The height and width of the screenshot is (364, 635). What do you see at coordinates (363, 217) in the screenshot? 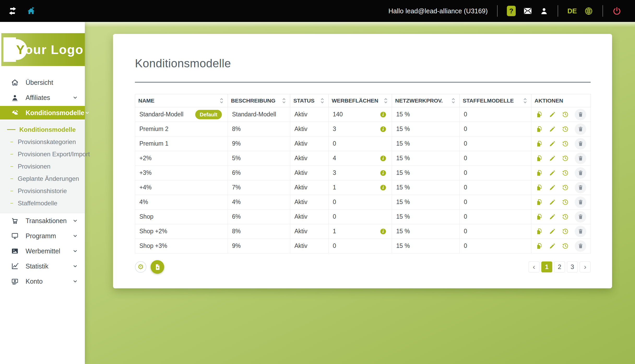
I see `table-row: Shop6%Aktiv015 %0` at bounding box center [363, 217].